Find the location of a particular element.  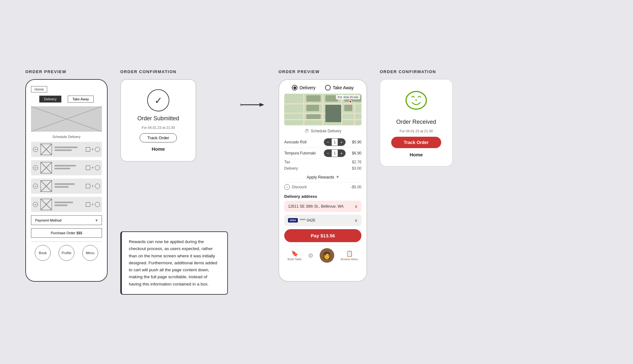

real-conf-home-link: Home is located at coordinates (416, 154).